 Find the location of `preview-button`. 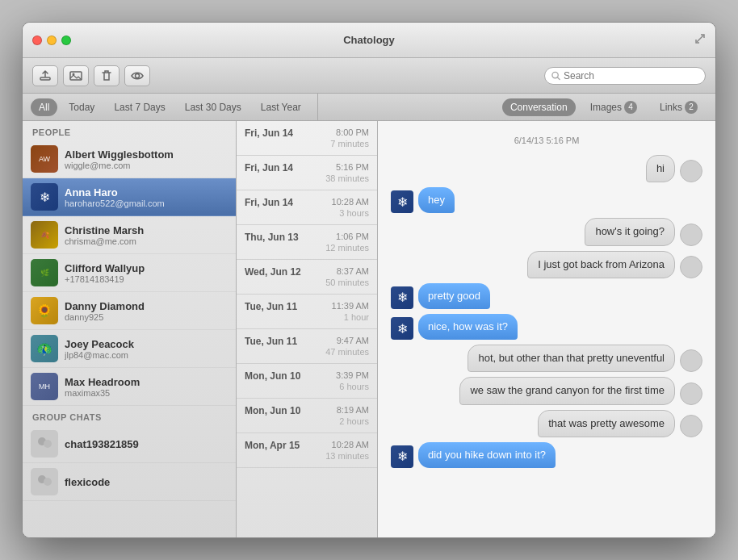

preview-button is located at coordinates (137, 76).